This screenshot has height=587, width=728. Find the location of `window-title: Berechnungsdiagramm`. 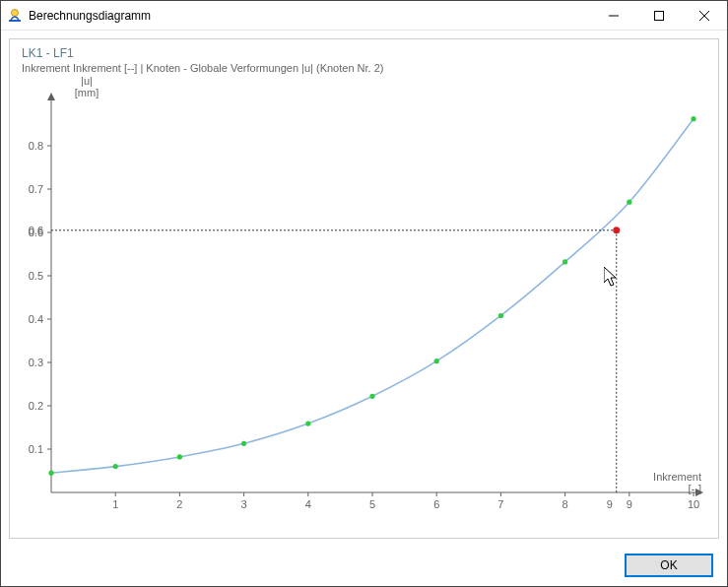

window-title: Berechnungsdiagramm is located at coordinates (309, 16).